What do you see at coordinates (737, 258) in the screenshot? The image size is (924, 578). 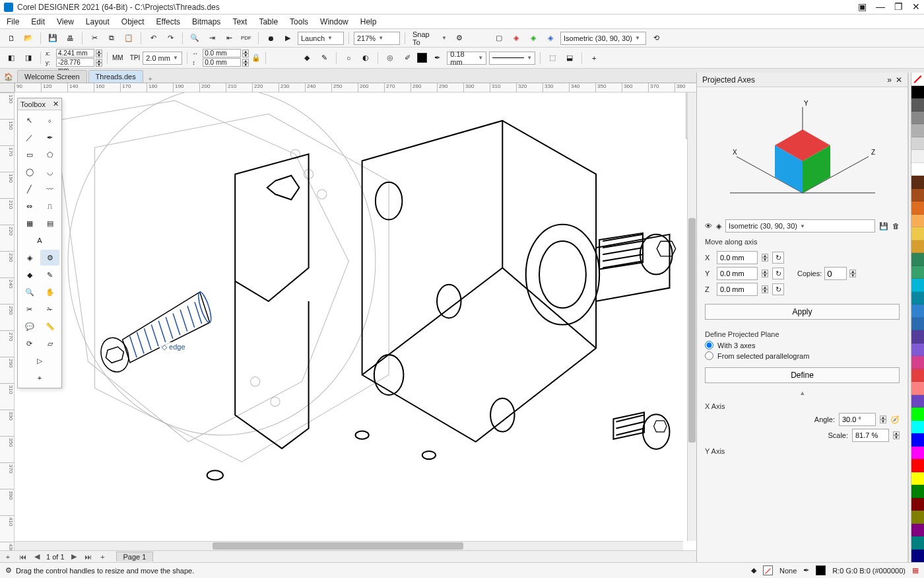 I see `move-x-input` at bounding box center [737, 258].